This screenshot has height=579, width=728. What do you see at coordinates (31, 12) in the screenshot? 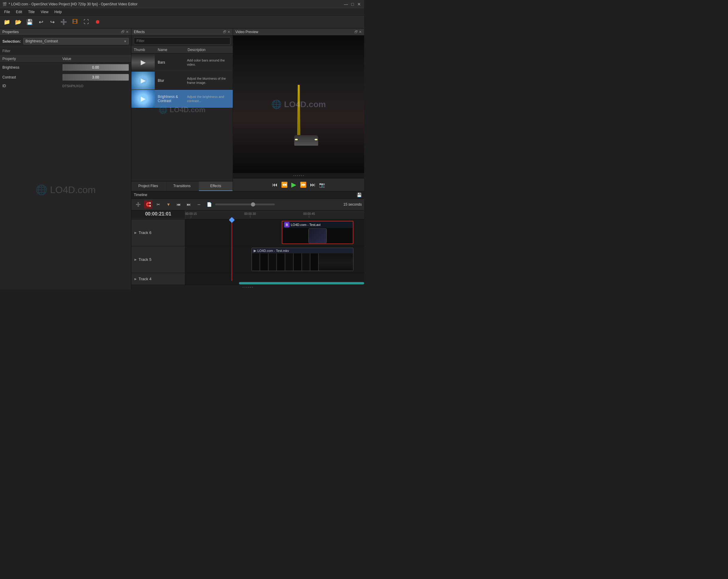
I see `menu-title: Title` at bounding box center [31, 12].